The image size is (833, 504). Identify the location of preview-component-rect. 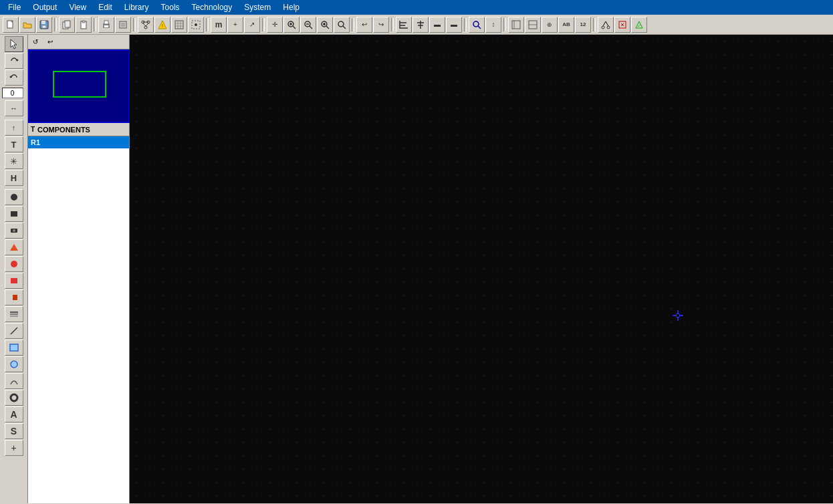
(80, 84).